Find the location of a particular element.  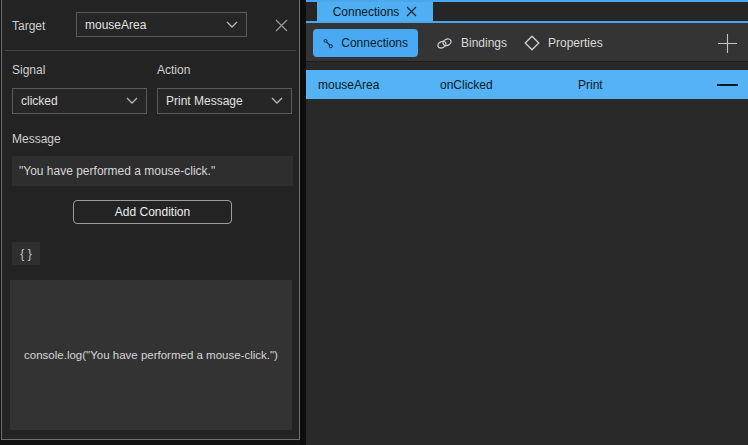

toolbar-button-properties-label: Properties is located at coordinates (576, 43).